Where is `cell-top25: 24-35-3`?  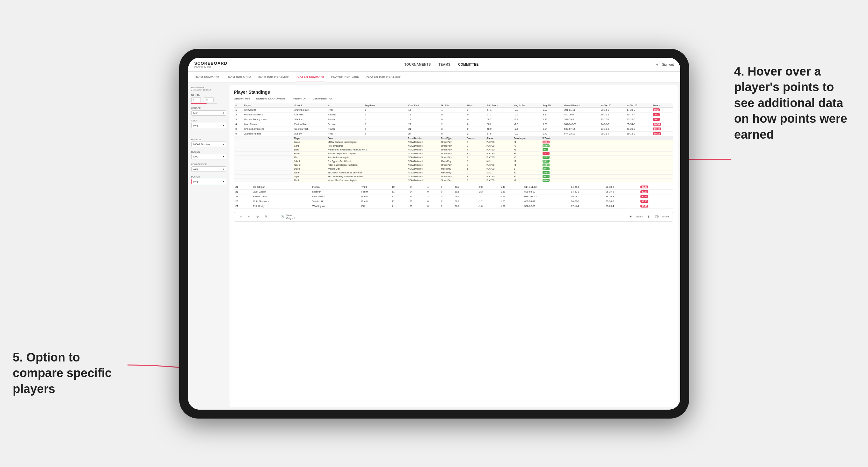
cell-top25: 24-35-3 is located at coordinates (613, 124).